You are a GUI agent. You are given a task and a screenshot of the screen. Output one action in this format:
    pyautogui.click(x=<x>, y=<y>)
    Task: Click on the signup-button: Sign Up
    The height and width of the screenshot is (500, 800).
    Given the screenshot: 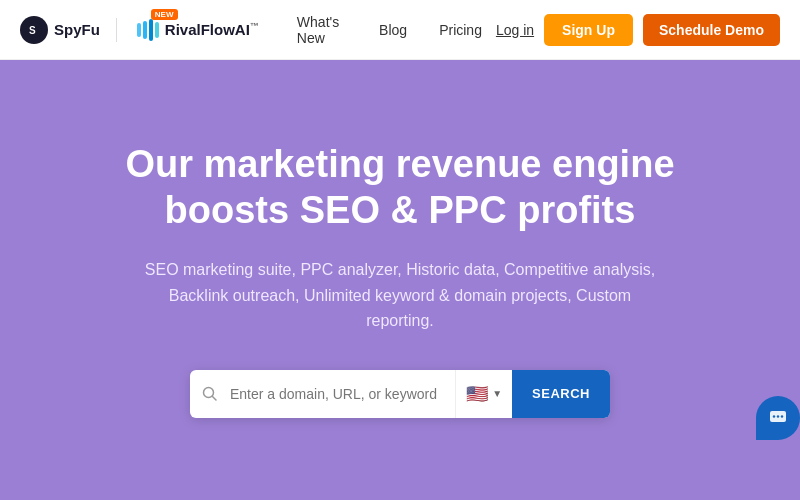 What is the action you would take?
    pyautogui.click(x=588, y=30)
    